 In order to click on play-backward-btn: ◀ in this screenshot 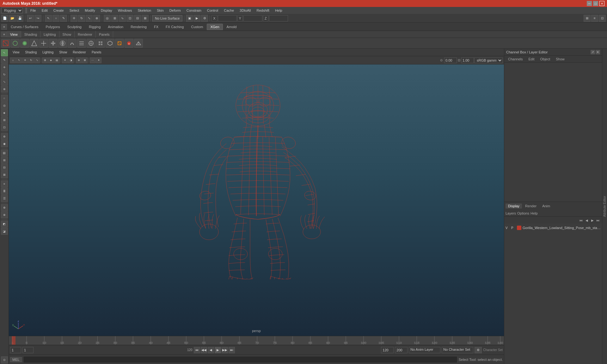, I will do `click(211, 350)`.